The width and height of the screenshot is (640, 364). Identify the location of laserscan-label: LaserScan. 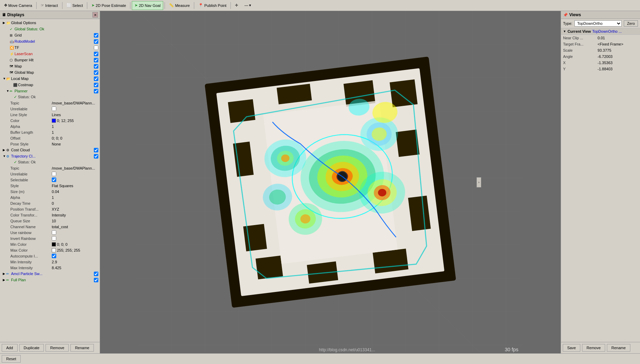
(54, 54).